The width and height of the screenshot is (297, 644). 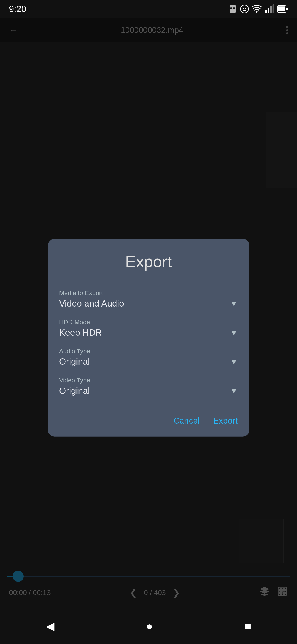 I want to click on wifi-icon, so click(x=257, y=9).